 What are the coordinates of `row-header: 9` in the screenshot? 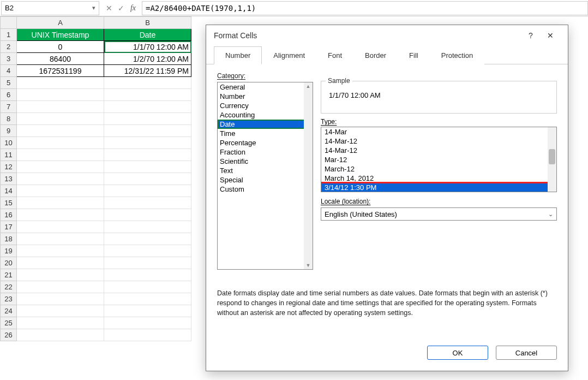 It's located at (9, 131).